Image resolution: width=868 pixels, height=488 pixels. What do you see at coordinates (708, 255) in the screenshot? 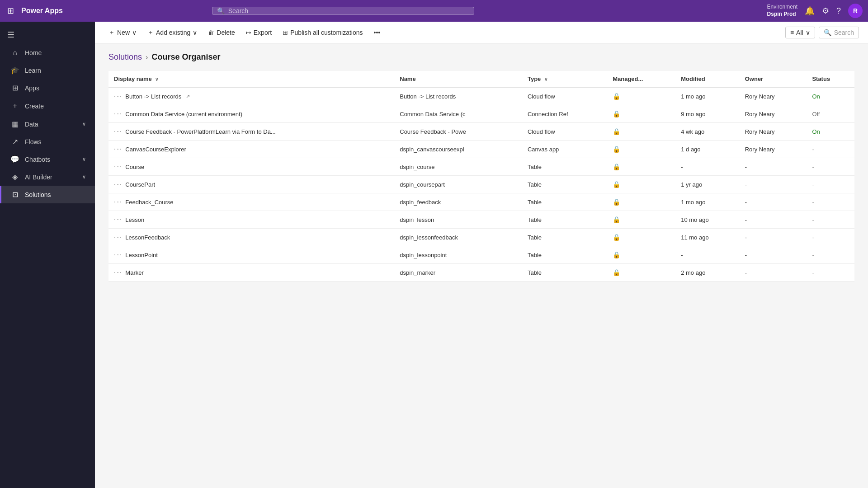
I see `cell-modified: -` at bounding box center [708, 255].